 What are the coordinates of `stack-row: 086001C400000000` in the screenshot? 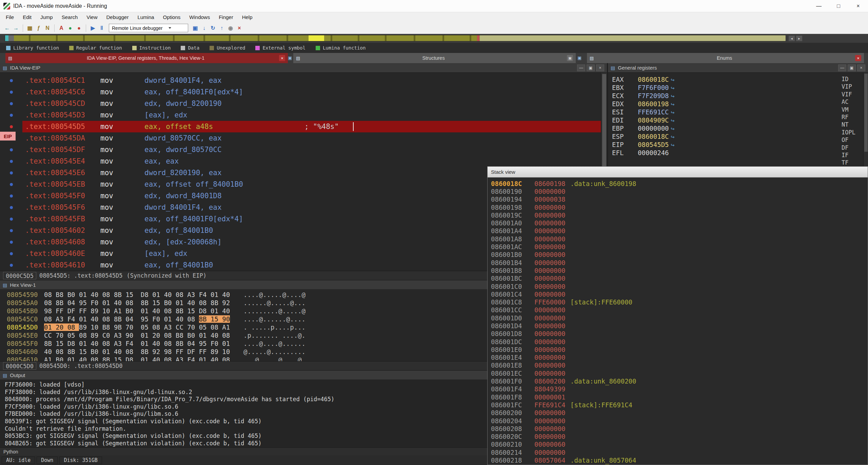 It's located at (677, 294).